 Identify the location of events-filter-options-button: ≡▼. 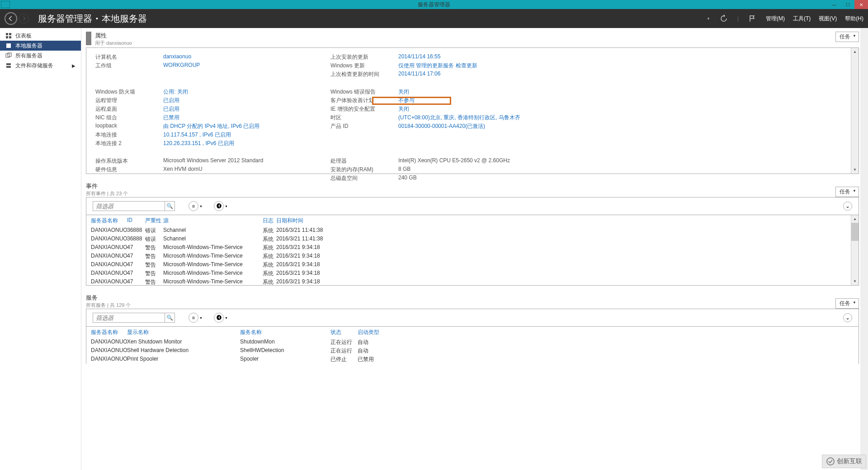
(193, 206).